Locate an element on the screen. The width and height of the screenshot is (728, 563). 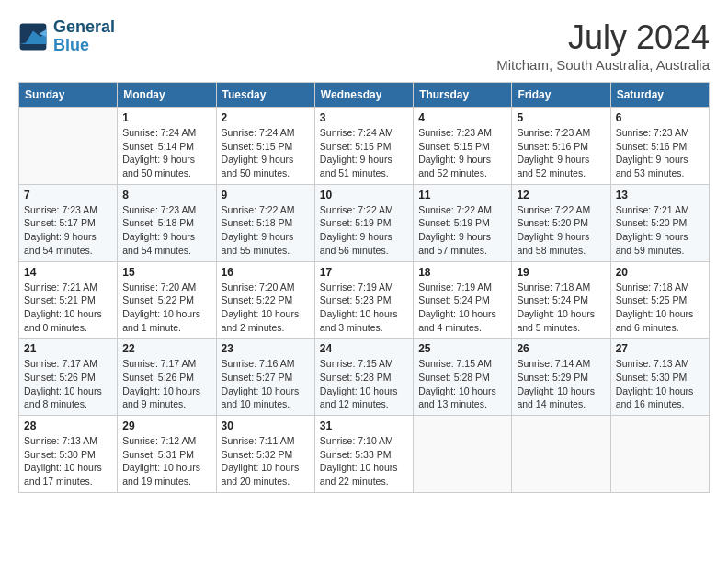
day-header-saturday: Saturday is located at coordinates (660, 96).